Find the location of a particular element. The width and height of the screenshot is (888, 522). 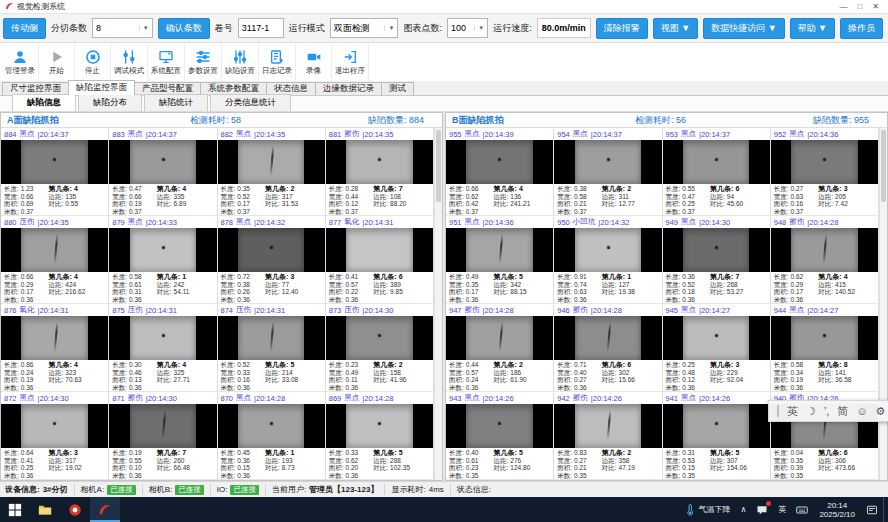

ribbon-admin-login-button: 管理登录 is located at coordinates (20, 62).